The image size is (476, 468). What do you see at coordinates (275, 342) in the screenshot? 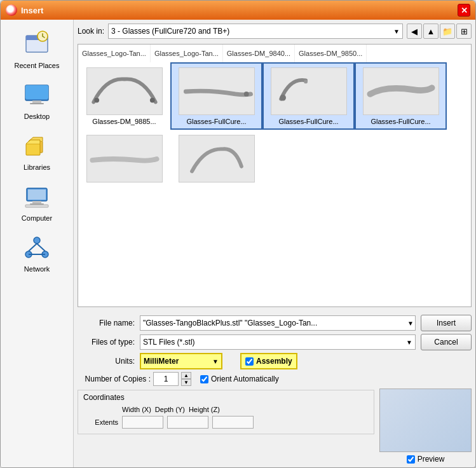
I see `files-of-type-row: Files of type: STL Files (*.stl) ▼ Cance…` at bounding box center [275, 342].